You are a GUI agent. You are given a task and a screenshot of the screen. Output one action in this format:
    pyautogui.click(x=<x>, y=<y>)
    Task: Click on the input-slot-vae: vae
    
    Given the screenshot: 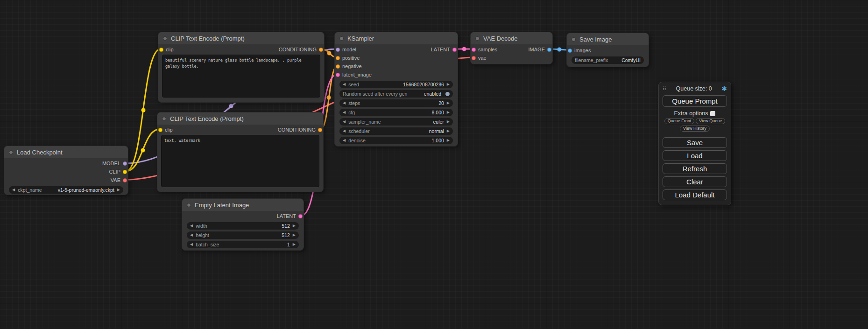 What is the action you would take?
    pyautogui.click(x=479, y=58)
    